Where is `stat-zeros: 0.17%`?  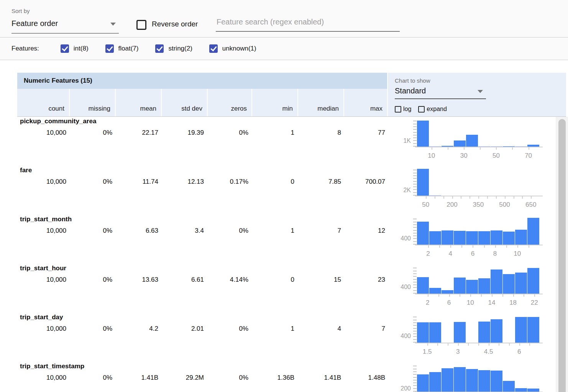
stat-zeros: 0.17% is located at coordinates (225, 182).